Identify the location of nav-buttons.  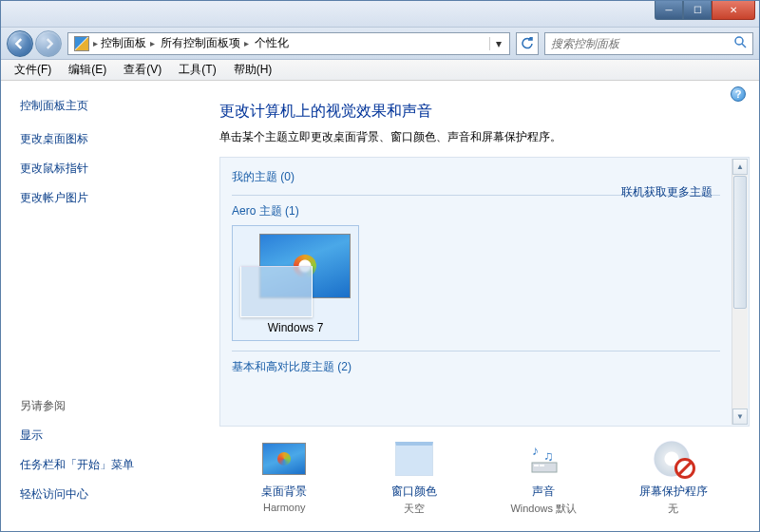
(34, 44).